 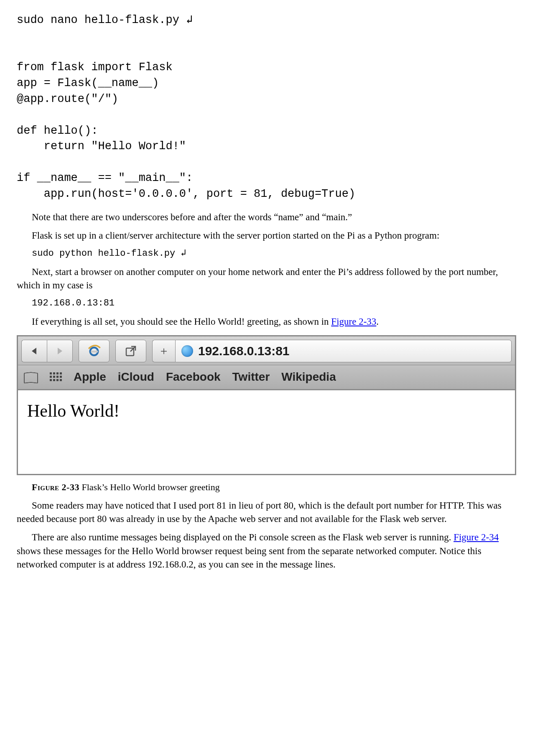 What do you see at coordinates (267, 378) in the screenshot?
I see `bookmarks-bar: Apple iCloud Facebook Twitter Wikipedia` at bounding box center [267, 378].